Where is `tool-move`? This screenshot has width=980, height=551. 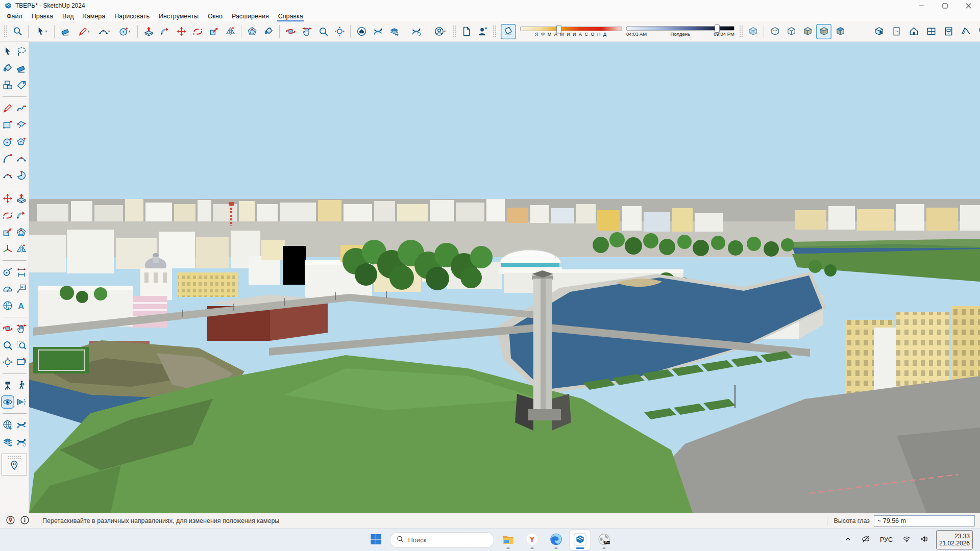 tool-move is located at coordinates (8, 198).